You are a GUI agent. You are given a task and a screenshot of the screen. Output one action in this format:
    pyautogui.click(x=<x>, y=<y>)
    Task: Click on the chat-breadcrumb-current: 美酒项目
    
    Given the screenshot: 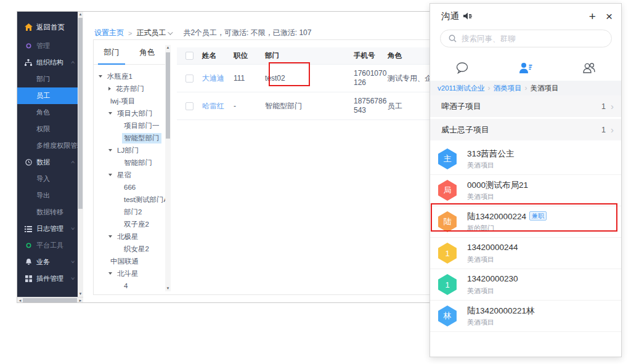 What is the action you would take?
    pyautogui.click(x=544, y=89)
    